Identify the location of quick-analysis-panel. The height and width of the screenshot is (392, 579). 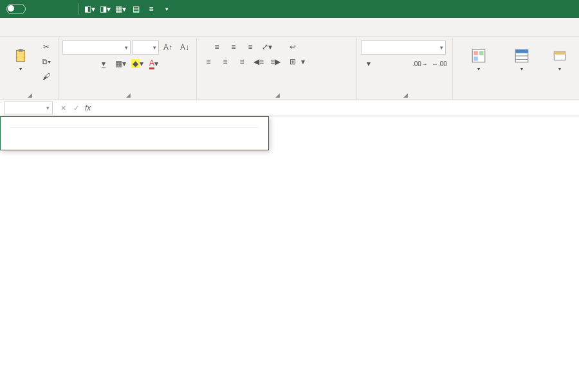
(134, 134).